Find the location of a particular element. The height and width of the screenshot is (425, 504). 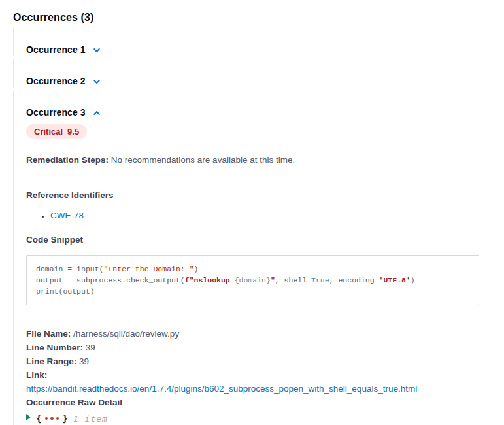

severity-label: Critical is located at coordinates (48, 132).